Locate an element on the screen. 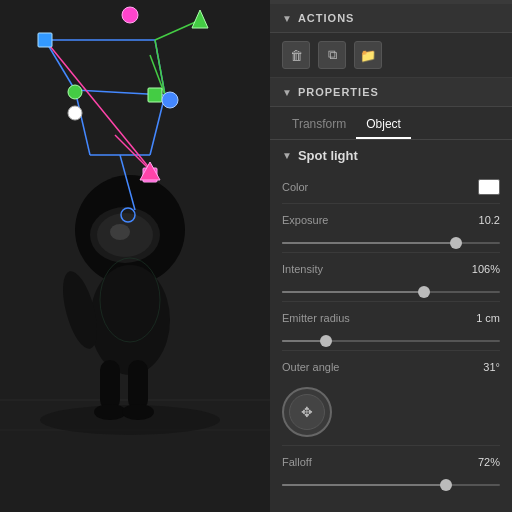 This screenshot has width=512, height=512. intensity-slider-row is located at coordinates (391, 293).